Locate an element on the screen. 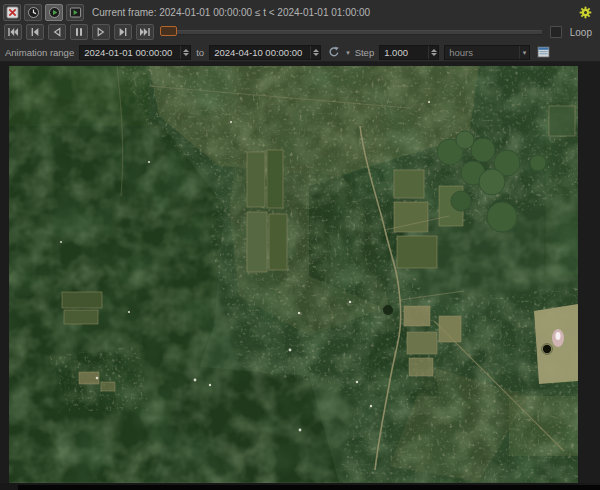 The height and width of the screenshot is (490, 600). step-value: 1.000 is located at coordinates (404, 52).